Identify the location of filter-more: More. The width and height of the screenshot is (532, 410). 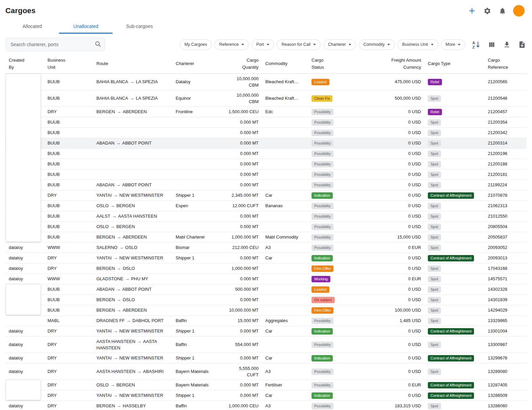
(453, 44).